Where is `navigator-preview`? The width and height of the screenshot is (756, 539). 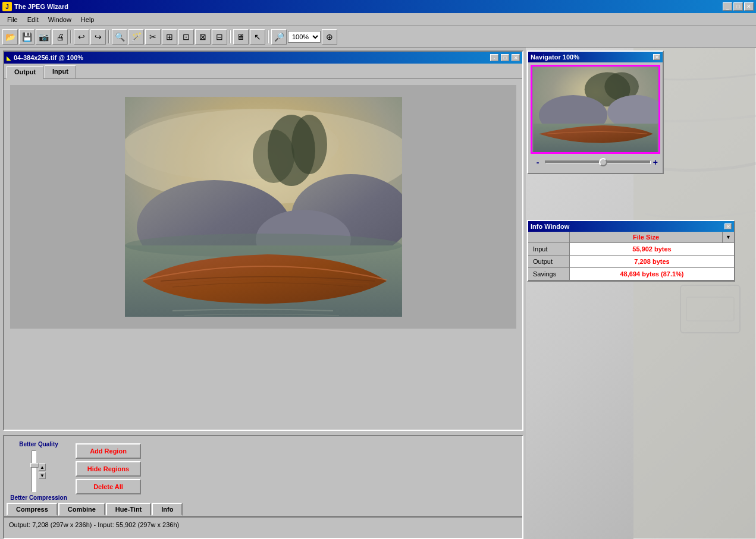
navigator-preview is located at coordinates (595, 109).